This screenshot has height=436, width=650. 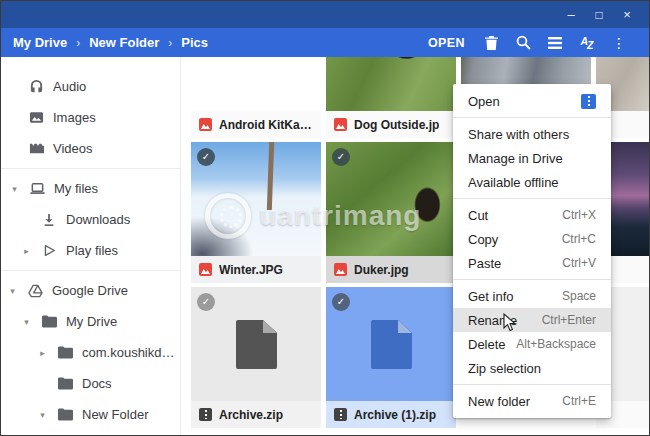 What do you see at coordinates (256, 199) in the screenshot?
I see `thumbnail-winter: ✓` at bounding box center [256, 199].